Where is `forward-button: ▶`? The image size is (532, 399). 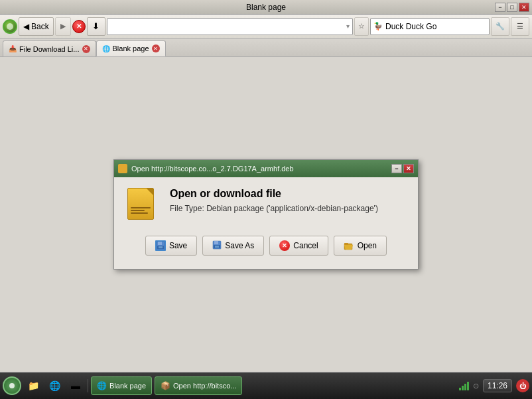 forward-button: ▶ is located at coordinates (63, 27).